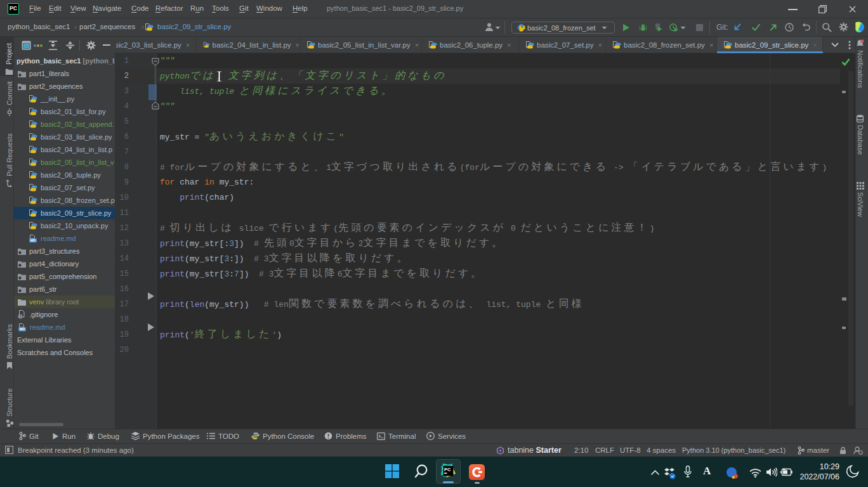  I want to click on svg-text: PC, so click(448, 469).